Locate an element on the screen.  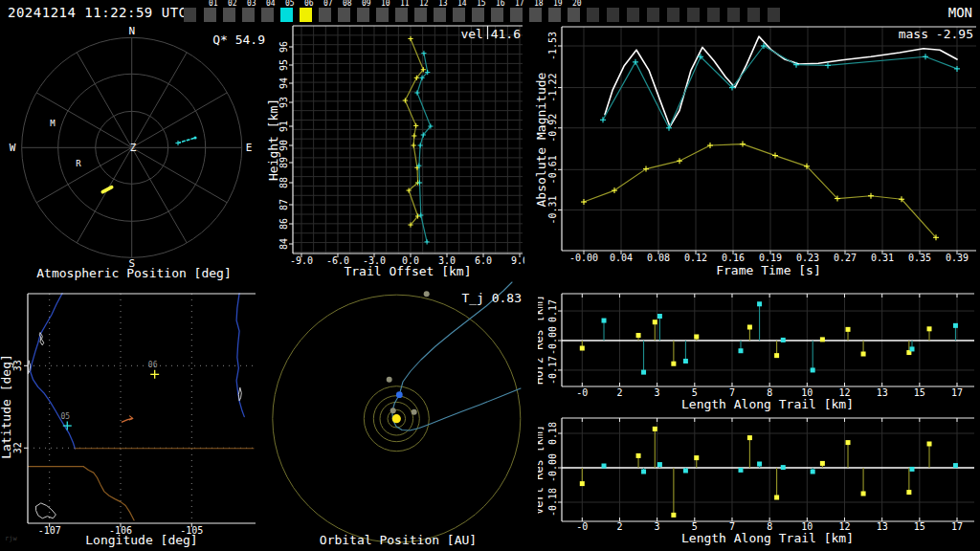
series-model-fit is located at coordinates (781, 81).